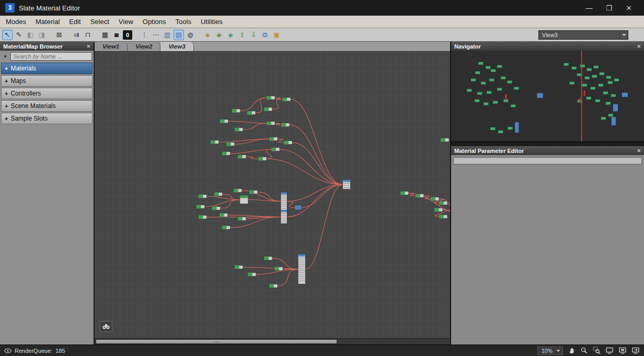  What do you see at coordinates (254, 35) in the screenshot?
I see `move-down-children-button: ⇩` at bounding box center [254, 35].